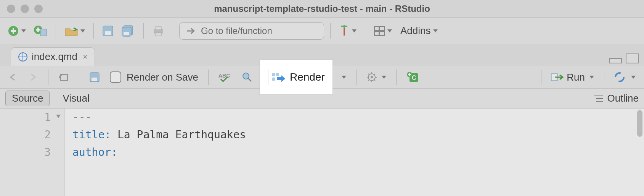 This screenshot has width=644, height=196. Describe the element at coordinates (322, 77) in the screenshot. I see `editor-toolbar: Render on Save ABC Render C Run` at that location.